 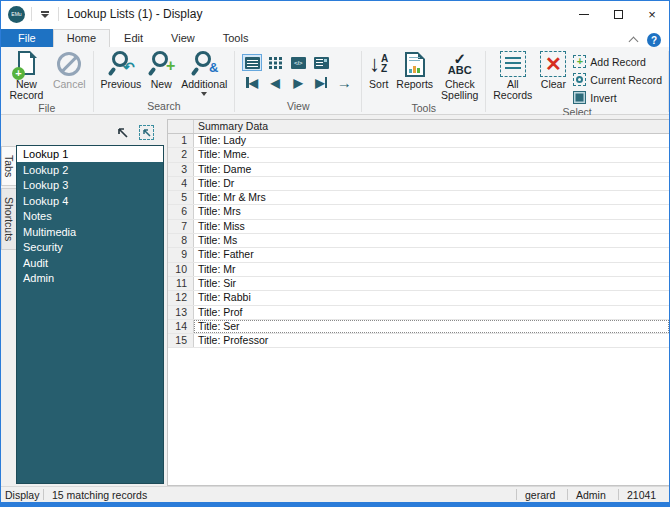 What do you see at coordinates (580, 62) in the screenshot?
I see `add-record-icon: +` at bounding box center [580, 62].